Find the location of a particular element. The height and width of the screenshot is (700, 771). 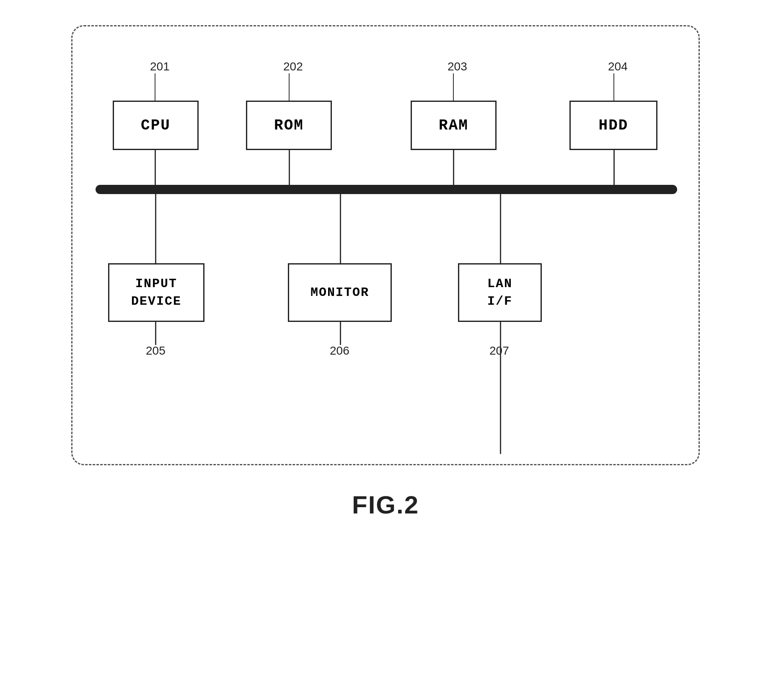

input-device-box: INPUTDEVICE is located at coordinates (156, 293).